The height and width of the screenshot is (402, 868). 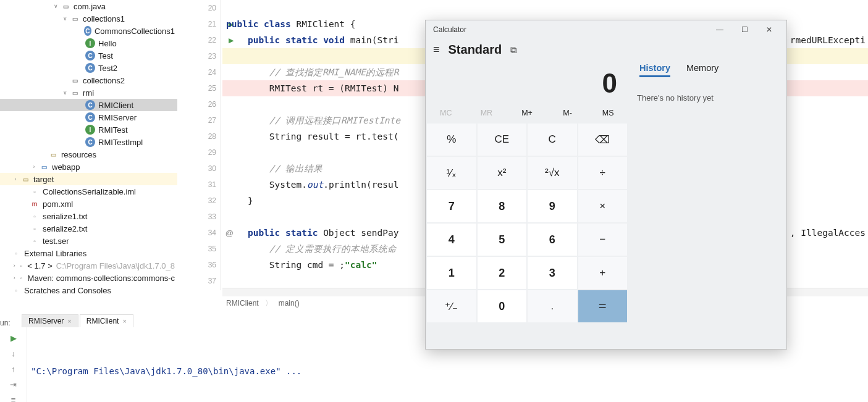 I want to click on tree-item: ∨▭collections1, so click(x=89, y=19).